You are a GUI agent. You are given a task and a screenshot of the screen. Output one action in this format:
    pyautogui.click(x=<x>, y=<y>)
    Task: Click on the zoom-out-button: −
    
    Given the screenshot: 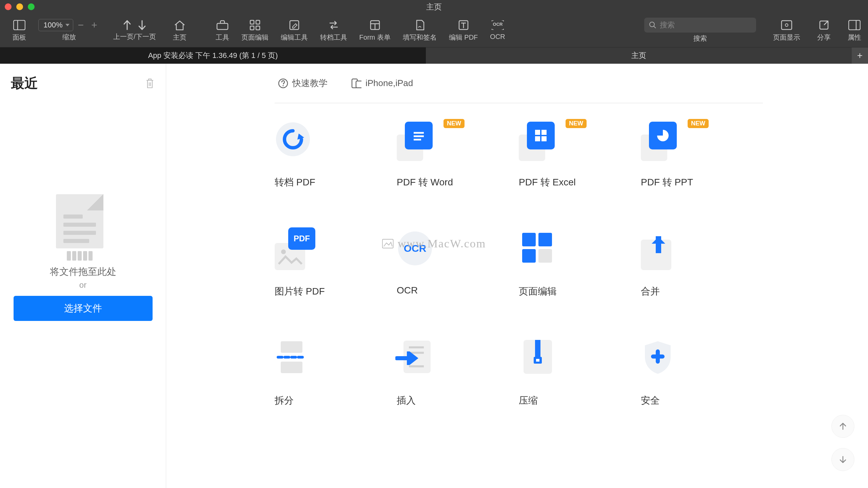 What is the action you would take?
    pyautogui.click(x=81, y=25)
    